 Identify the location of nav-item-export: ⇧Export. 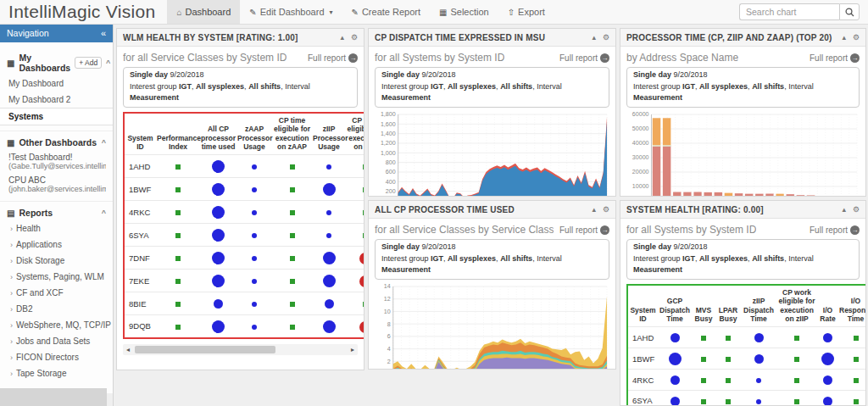
(526, 12).